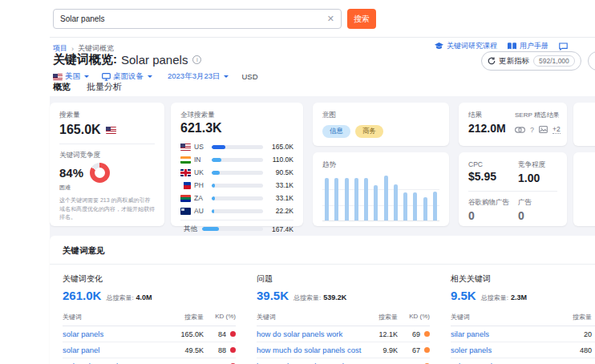 The image size is (595, 364). I want to click on results-card: 结果 212.0M SERP 精选结果 ? +2, so click(513, 124).